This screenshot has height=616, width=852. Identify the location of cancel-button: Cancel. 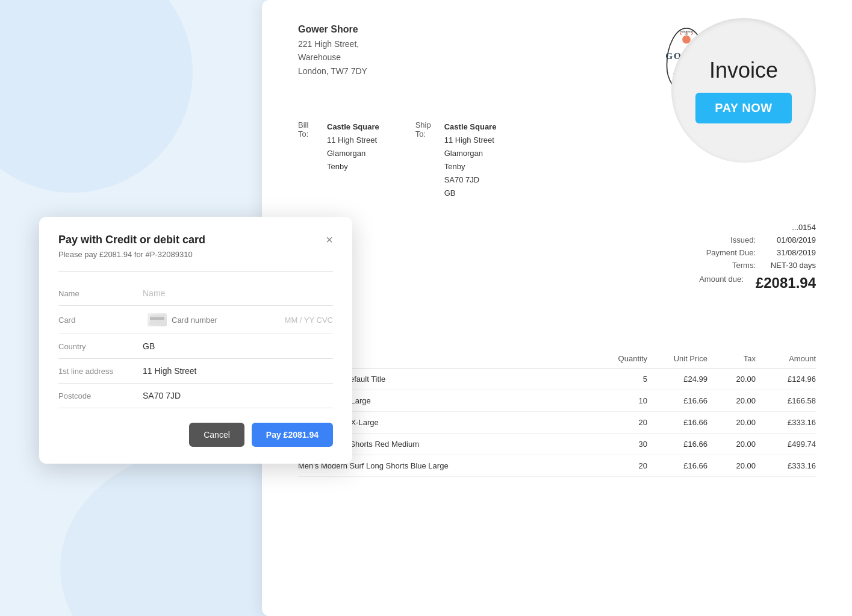
(217, 435).